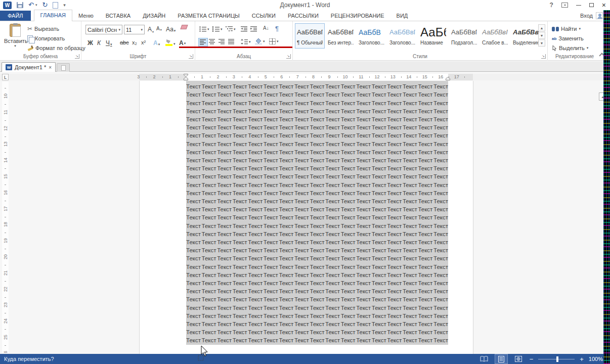  I want to click on grow-font-button: А▴, so click(151, 29).